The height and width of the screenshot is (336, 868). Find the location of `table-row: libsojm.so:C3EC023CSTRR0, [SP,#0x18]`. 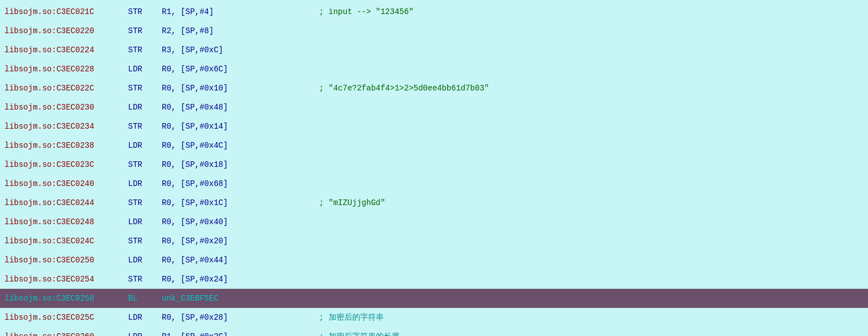

table-row: libsojm.so:C3EC023CSTRR0, [SP,#0x18] is located at coordinates (434, 165).